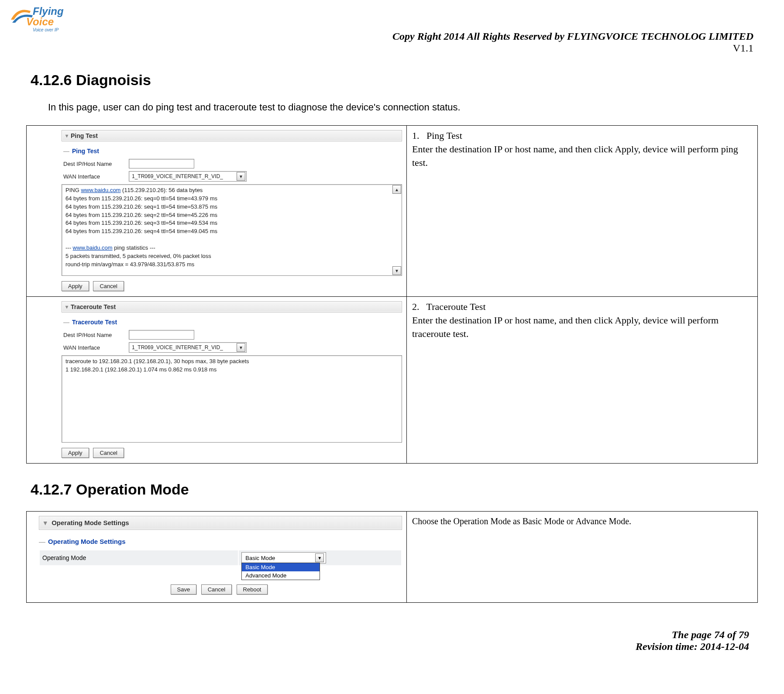 The width and height of the screenshot is (784, 694). I want to click on trace-output-box: traceroute to 192.168.20.1 (192.168.20.1…, so click(232, 399).